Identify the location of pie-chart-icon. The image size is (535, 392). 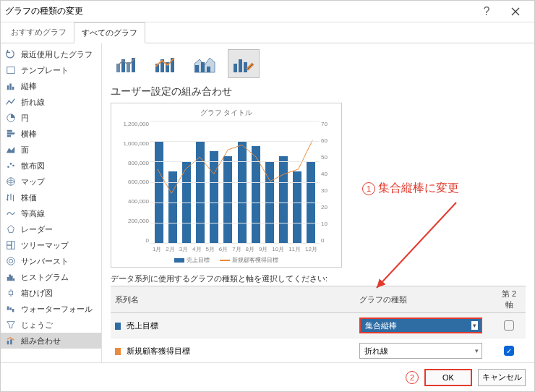
(11, 118).